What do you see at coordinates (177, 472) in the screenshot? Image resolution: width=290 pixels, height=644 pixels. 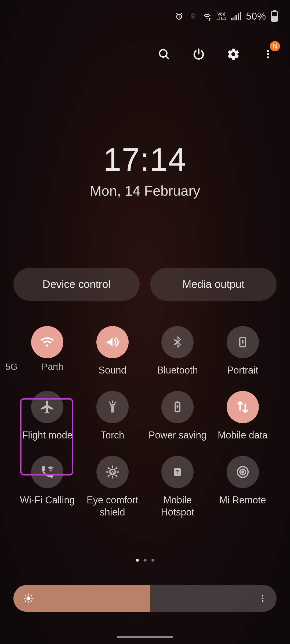 I see `hotspot-icon` at bounding box center [177, 472].